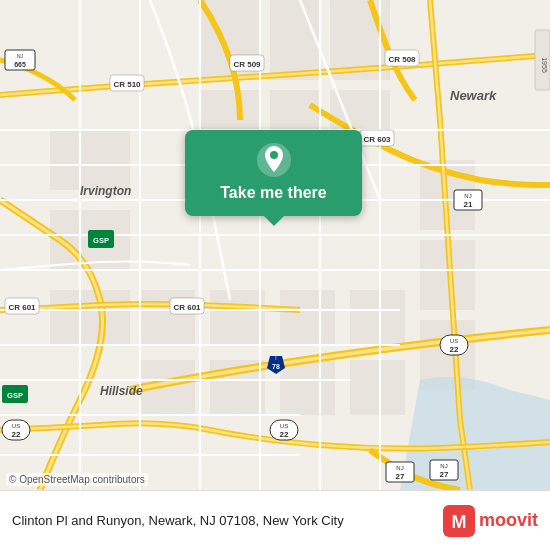  Describe the element at coordinates (127, 84) in the screenshot. I see `svg-text: CR 510` at that location.